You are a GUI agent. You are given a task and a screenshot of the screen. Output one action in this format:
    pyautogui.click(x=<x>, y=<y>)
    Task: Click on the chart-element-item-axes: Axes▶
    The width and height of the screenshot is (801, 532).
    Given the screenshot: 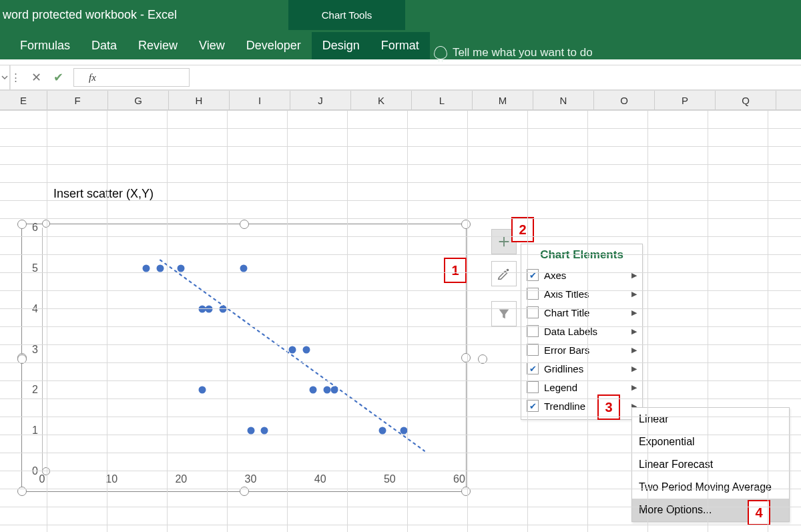 What is the action you would take?
    pyautogui.click(x=582, y=275)
    